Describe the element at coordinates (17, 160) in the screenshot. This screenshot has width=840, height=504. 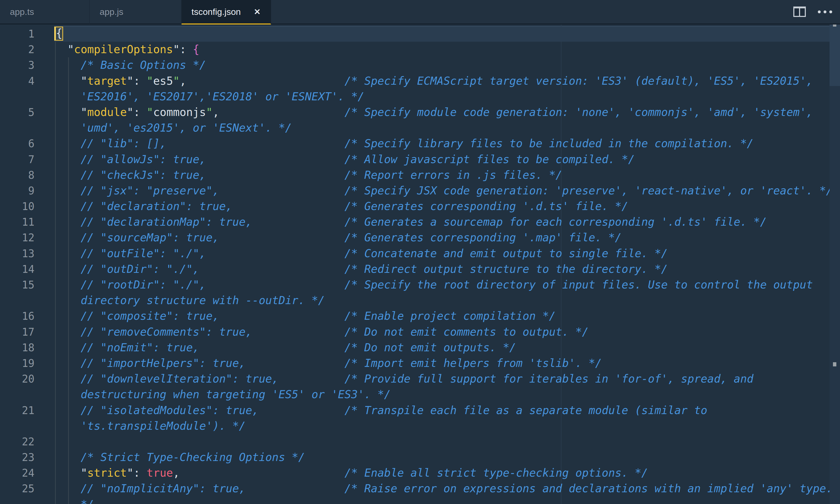
I see `line-number: 7` at that location.